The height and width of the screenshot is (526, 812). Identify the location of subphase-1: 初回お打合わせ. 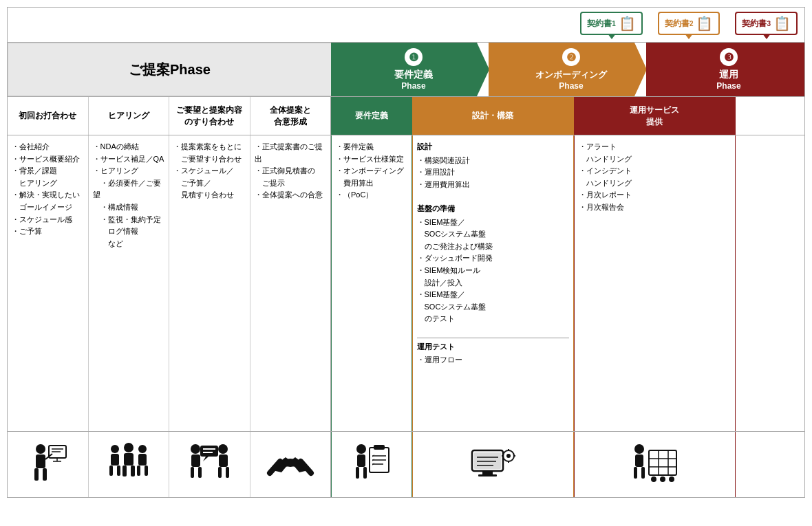
(48, 116).